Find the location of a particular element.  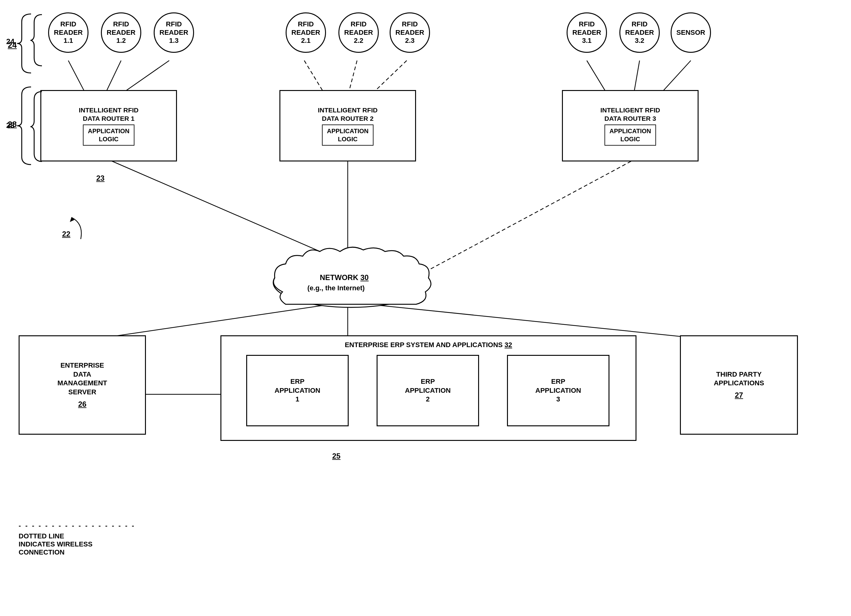

rfid-reader-1-3: RFIDREADER1.3 is located at coordinates (174, 33).